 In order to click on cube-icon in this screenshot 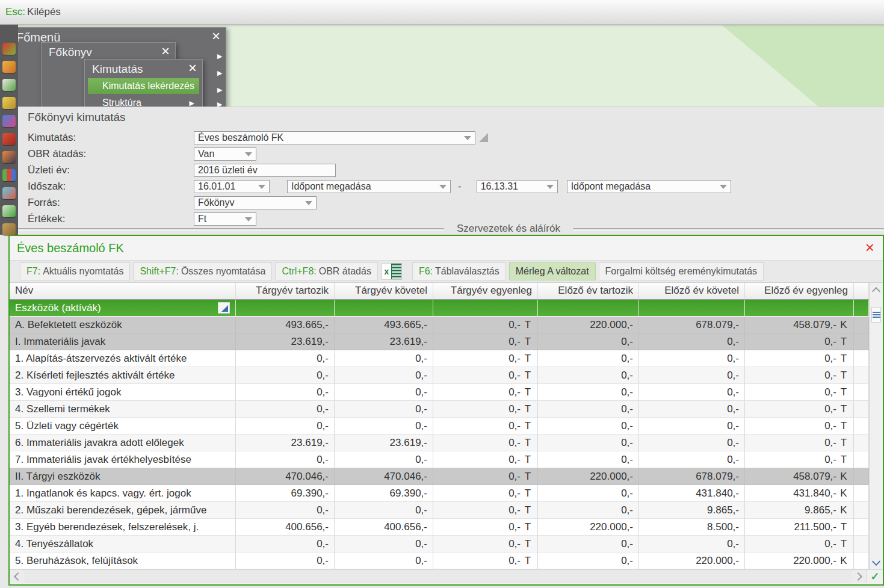, I will do `click(9, 121)`.